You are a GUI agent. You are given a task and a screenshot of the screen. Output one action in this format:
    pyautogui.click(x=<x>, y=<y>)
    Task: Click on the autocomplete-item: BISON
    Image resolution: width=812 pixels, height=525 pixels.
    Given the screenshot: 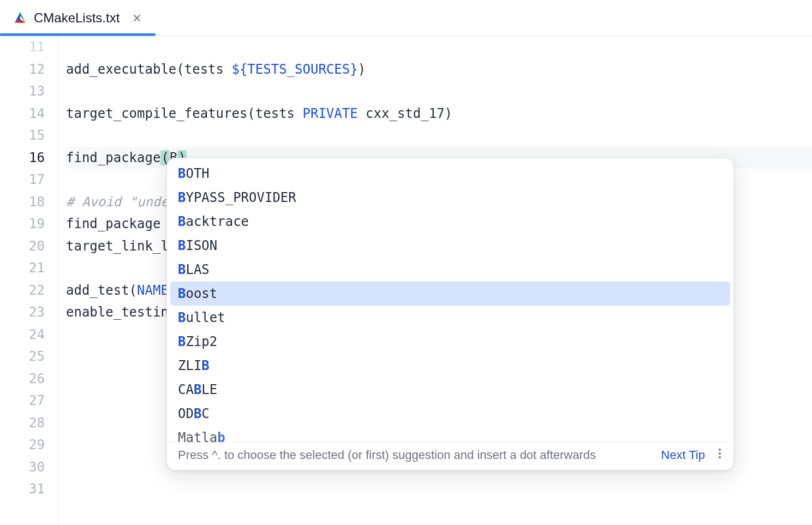 What is the action you would take?
    pyautogui.click(x=450, y=246)
    